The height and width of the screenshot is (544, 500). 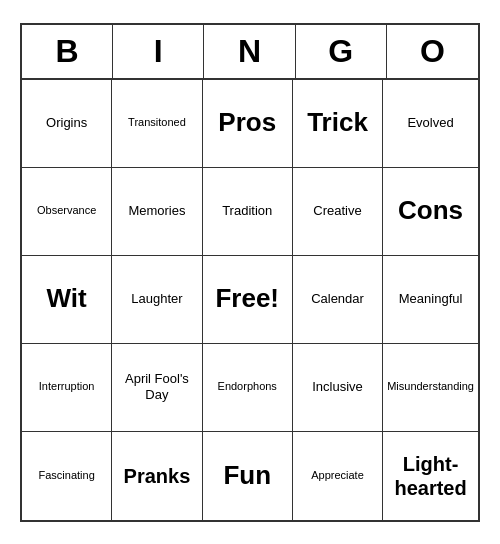 I want to click on cell-text: Misunderstanding, so click(x=430, y=386).